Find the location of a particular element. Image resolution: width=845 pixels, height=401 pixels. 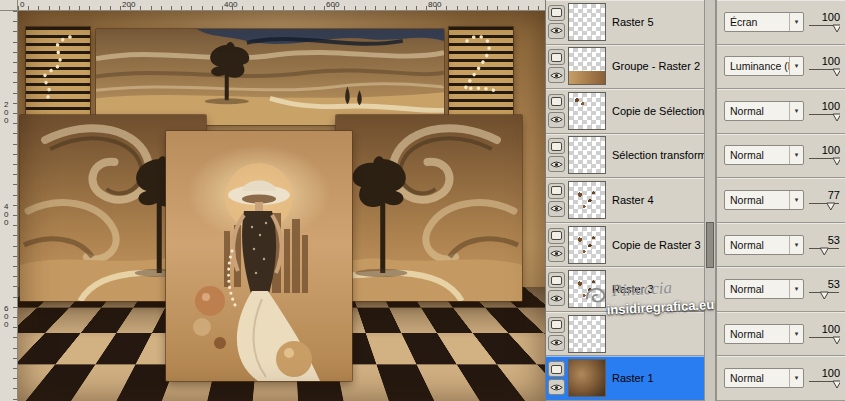

artwork-right-swirl-panel is located at coordinates (429, 208).